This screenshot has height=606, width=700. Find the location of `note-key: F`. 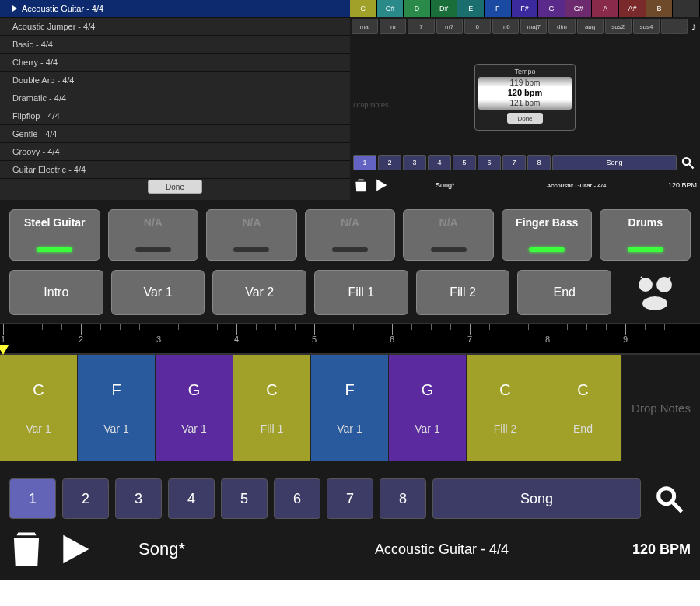

note-key: F is located at coordinates (498, 9).